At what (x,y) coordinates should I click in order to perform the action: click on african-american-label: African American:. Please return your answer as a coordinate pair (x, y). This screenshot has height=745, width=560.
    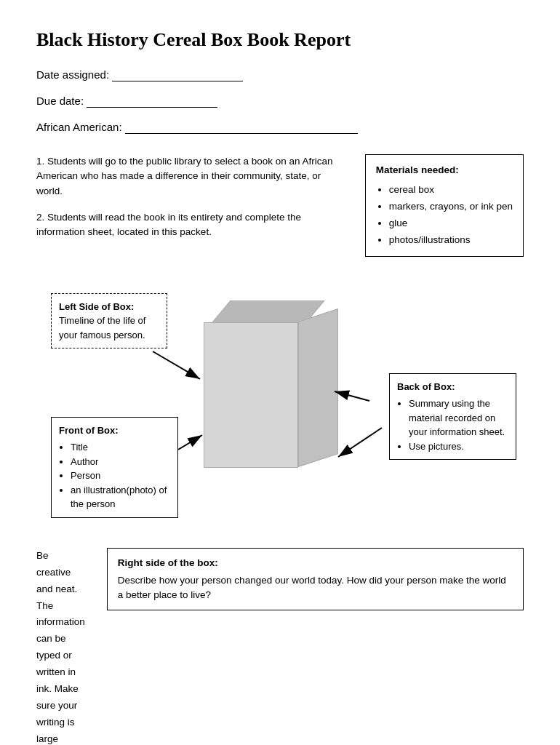
    Looking at the image, I should click on (79, 127).